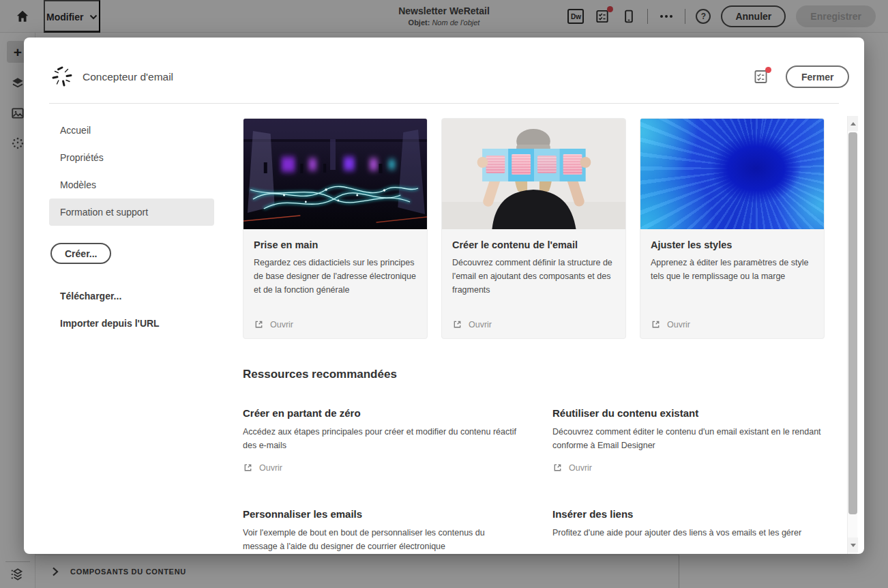  I want to click on nav-item-modeles: Modèles, so click(132, 185).